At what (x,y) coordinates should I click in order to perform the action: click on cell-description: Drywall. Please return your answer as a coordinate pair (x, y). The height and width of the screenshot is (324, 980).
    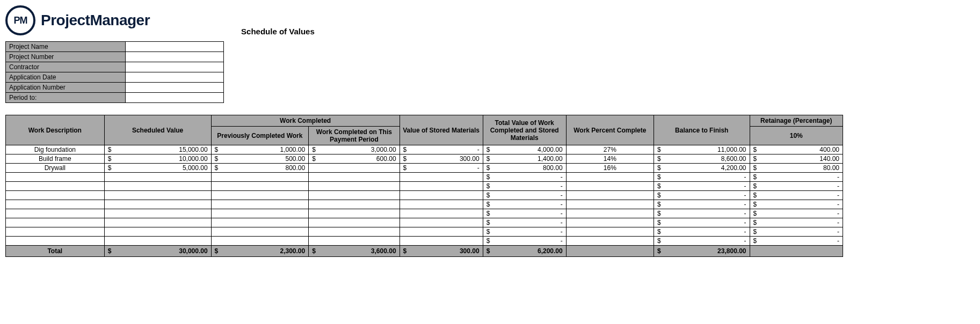
    Looking at the image, I should click on (55, 168).